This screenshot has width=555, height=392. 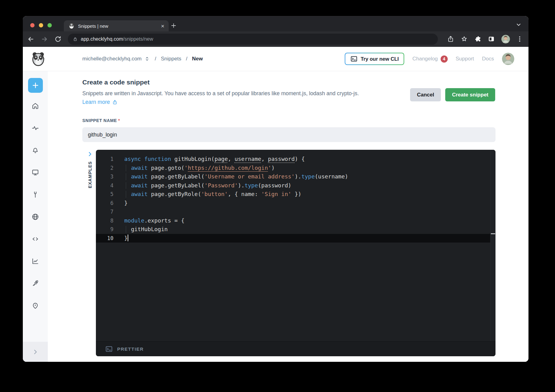 What do you see at coordinates (464, 39) in the screenshot?
I see `star-icon` at bounding box center [464, 39].